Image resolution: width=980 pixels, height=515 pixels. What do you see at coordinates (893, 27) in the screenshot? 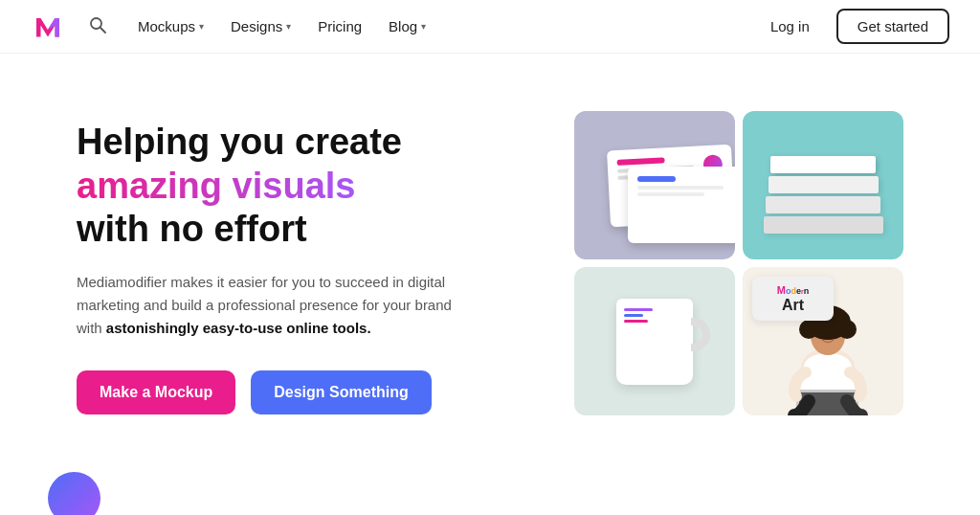
I see `get-started-button: Get started` at bounding box center [893, 27].